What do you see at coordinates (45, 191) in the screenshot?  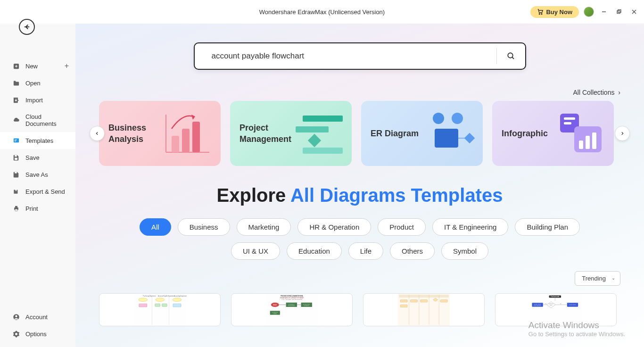 I see `sidebar-item-label: Export & Send` at bounding box center [45, 191].